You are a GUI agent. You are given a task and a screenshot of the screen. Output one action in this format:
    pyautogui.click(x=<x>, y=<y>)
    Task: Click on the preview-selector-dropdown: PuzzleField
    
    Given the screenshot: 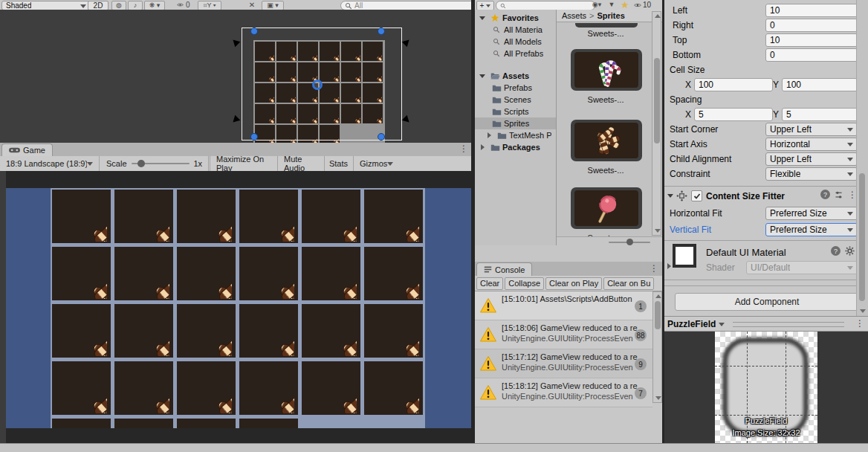 What is the action you would take?
    pyautogui.click(x=696, y=324)
    